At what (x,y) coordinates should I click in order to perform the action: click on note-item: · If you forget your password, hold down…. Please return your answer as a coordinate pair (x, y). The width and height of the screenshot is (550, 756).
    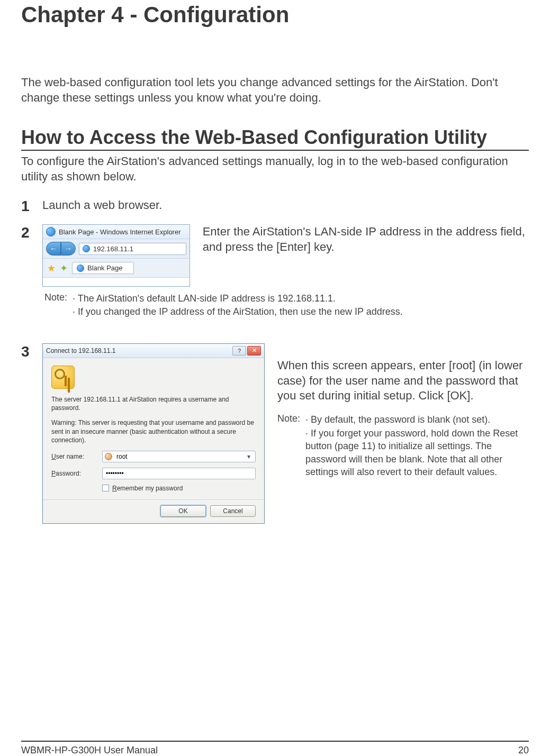
    Looking at the image, I should click on (417, 453).